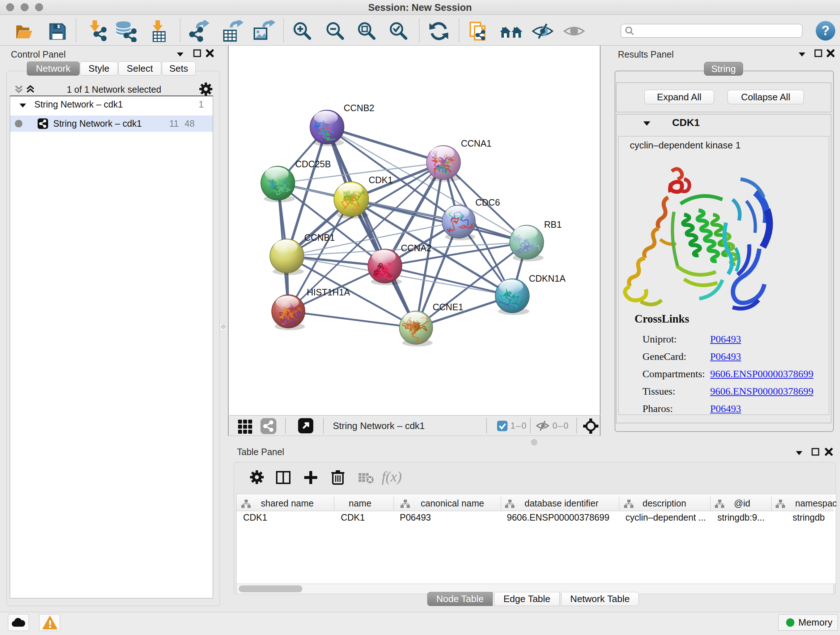  What do you see at coordinates (381, 180) in the screenshot?
I see `svg-text: CDK1` at bounding box center [381, 180].